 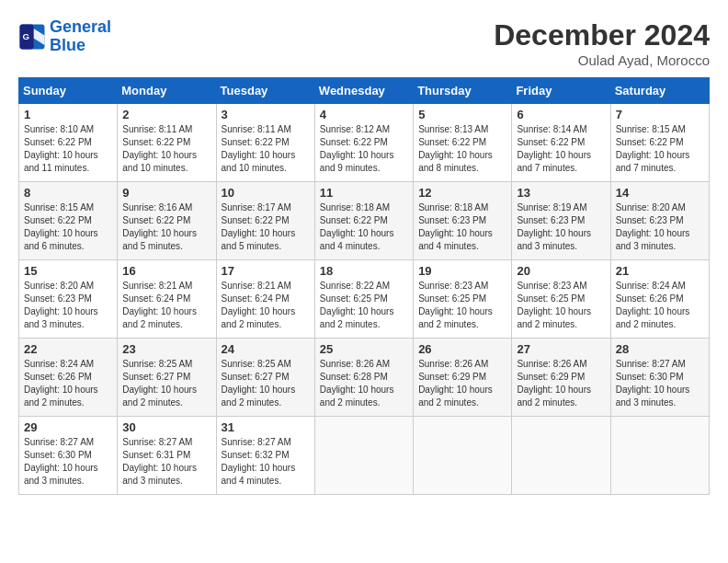 I want to click on calendar-week-row: 15Sunrise: 8:20 AM Sunset: 6:23 PM Dayli…, so click(x=364, y=300).